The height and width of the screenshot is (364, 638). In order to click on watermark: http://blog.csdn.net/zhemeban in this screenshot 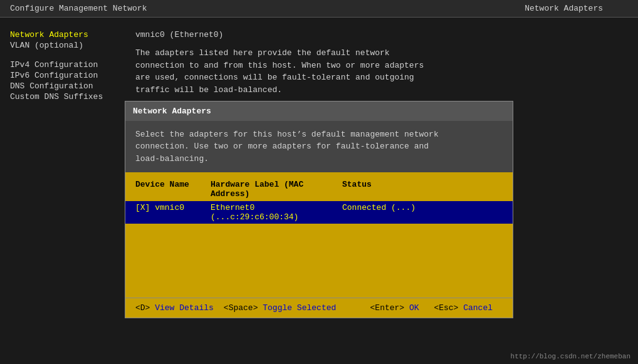, I will do `click(570, 356)`.